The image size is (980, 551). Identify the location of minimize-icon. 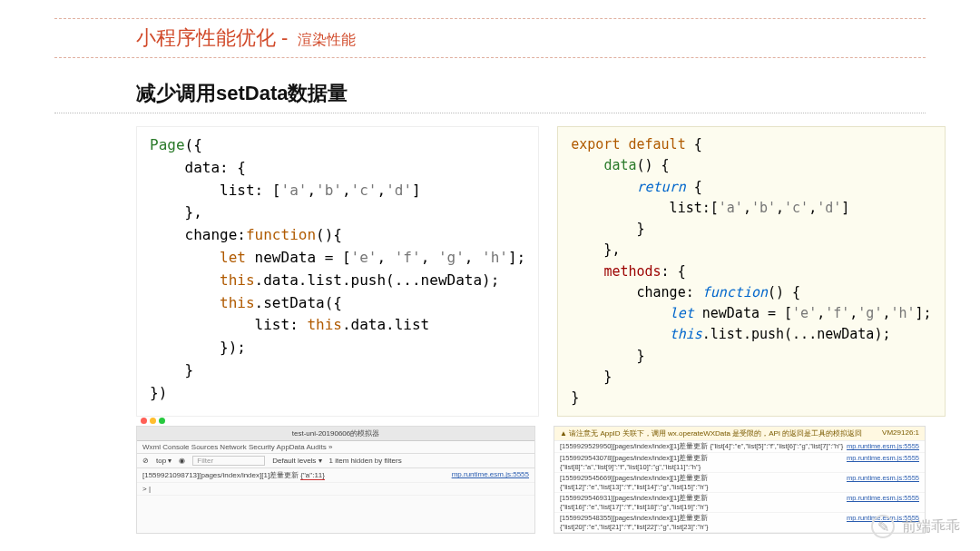
(152, 421).